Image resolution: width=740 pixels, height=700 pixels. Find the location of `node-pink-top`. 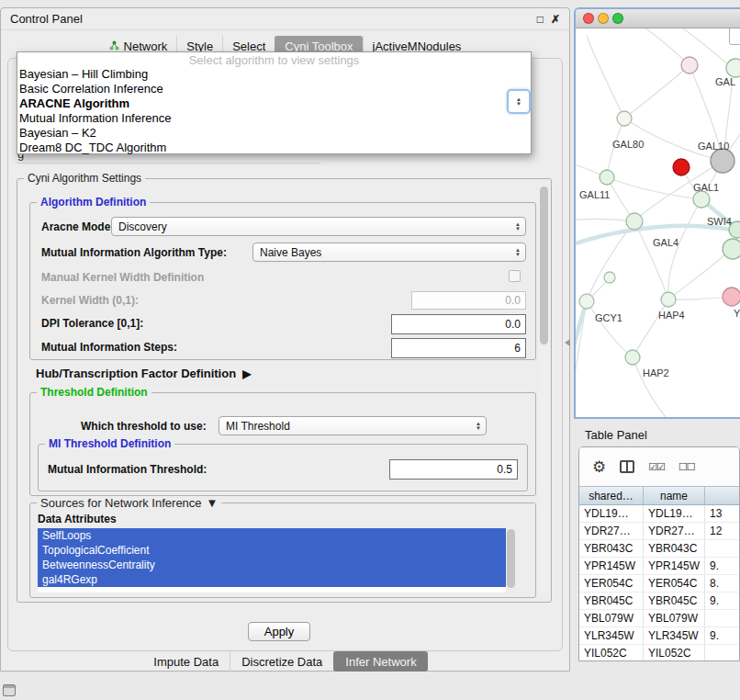

node-pink-top is located at coordinates (690, 65).